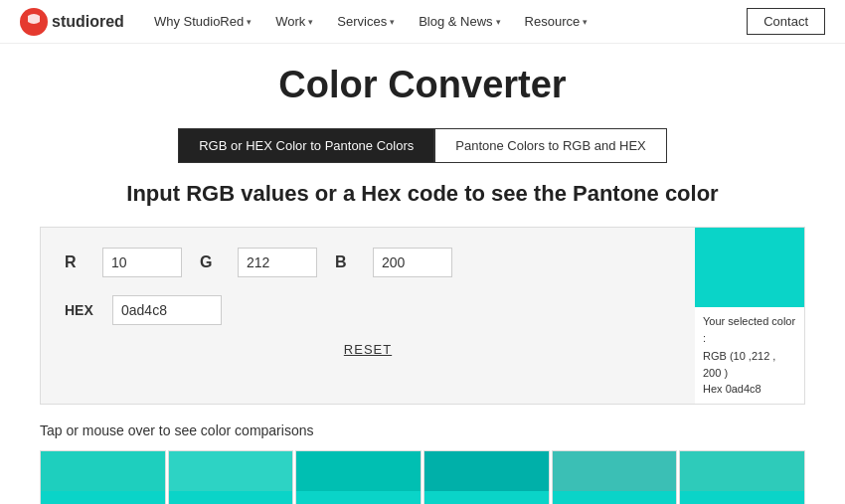 The height and width of the screenshot is (504, 845). I want to click on logo: studiored, so click(72, 22).